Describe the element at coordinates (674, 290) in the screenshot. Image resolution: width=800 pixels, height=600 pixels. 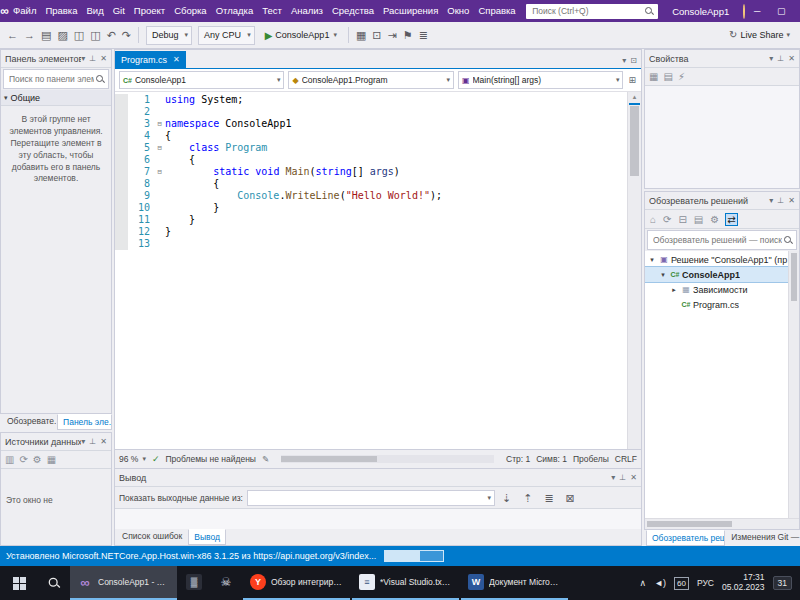
I see `collapsed-icon: ▸` at that location.